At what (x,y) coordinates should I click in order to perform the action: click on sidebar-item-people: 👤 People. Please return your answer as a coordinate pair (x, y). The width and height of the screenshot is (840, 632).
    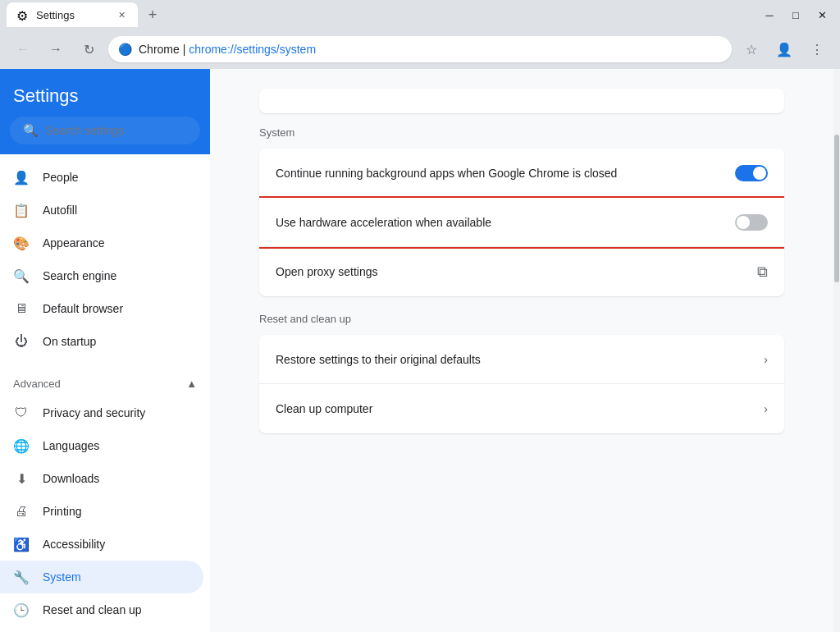
    Looking at the image, I should click on (102, 177).